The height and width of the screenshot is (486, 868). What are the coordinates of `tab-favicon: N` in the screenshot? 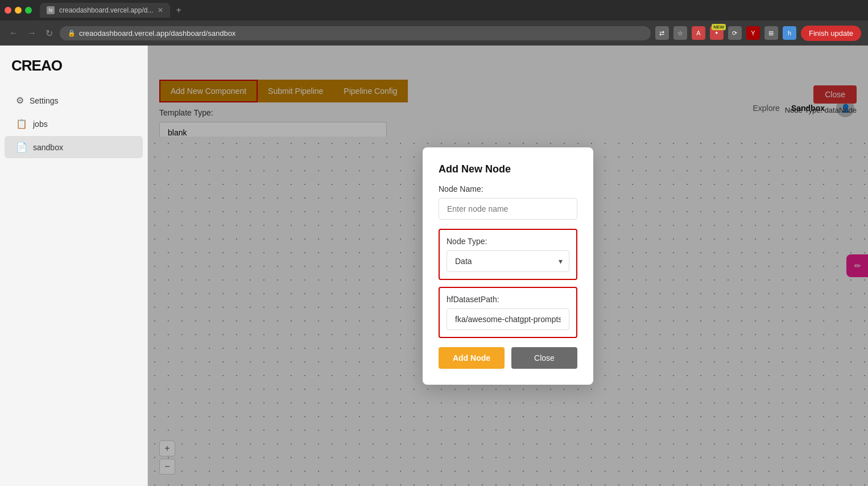 It's located at (51, 10).